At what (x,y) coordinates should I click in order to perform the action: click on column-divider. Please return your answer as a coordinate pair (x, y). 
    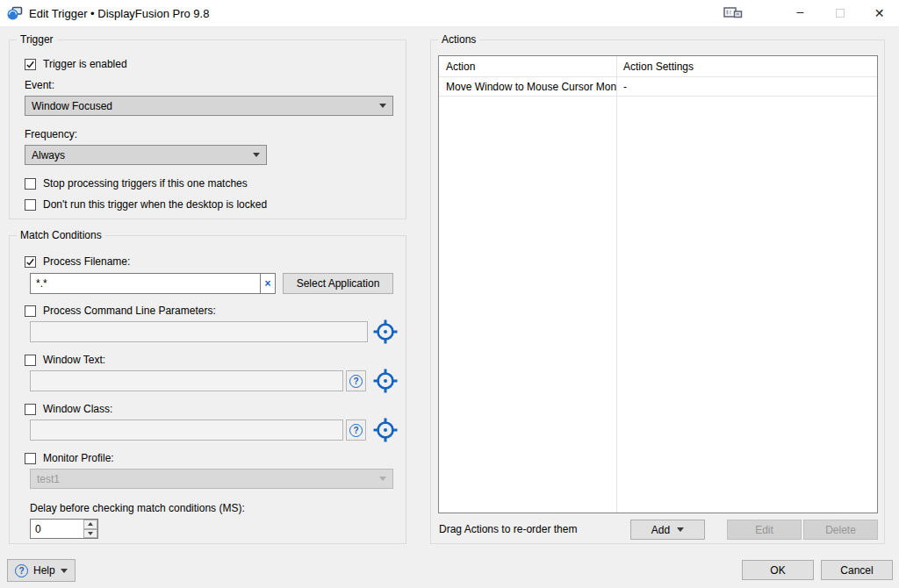
    Looking at the image, I should click on (616, 284).